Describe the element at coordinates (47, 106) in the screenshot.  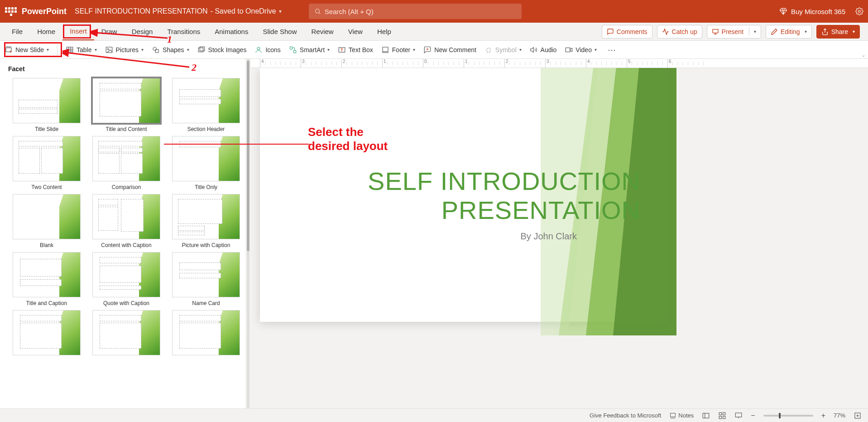
I see `layout-option: Title Slide` at that location.